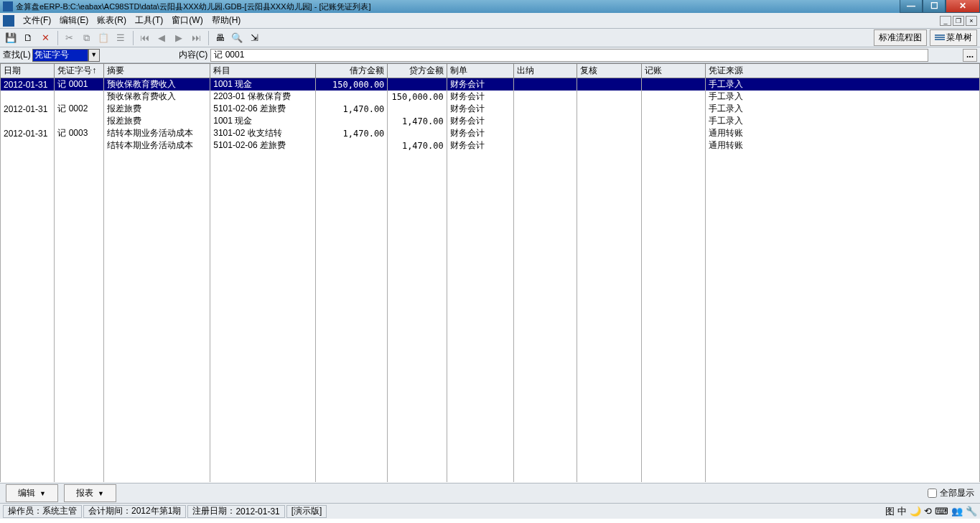 This screenshot has height=523, width=980. Describe the element at coordinates (263, 109) in the screenshot. I see `cell: 5101-02-06 差旅费` at that location.